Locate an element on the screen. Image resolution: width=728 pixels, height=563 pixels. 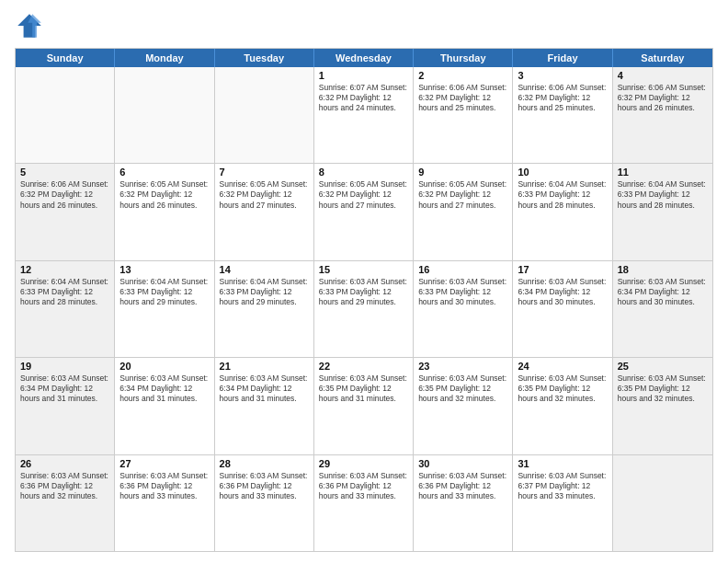
calendar-cell-r2-c2: 14Sunrise: 6:04 AM Sunset: 6:33 PM Dayli… is located at coordinates (265, 309).